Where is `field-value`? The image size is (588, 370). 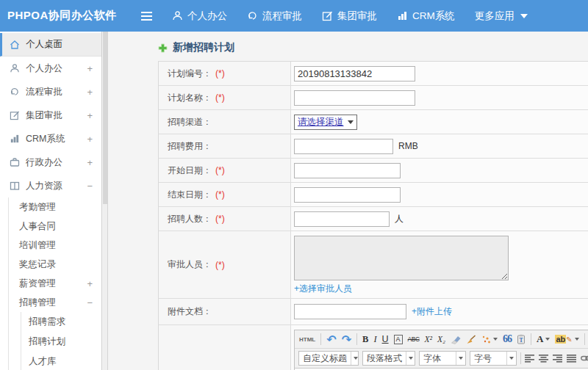
field-value is located at coordinates (440, 170).